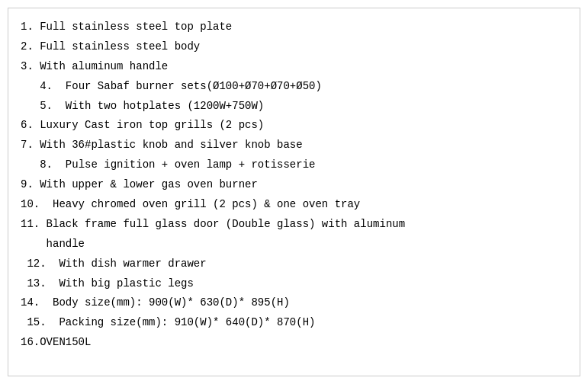 The width and height of the screenshot is (588, 384). What do you see at coordinates (294, 87) in the screenshot?
I see `list-item: 4. Four Sabaf burner sets(Ø100+Ø70+Ø70+Ø…` at bounding box center [294, 87].